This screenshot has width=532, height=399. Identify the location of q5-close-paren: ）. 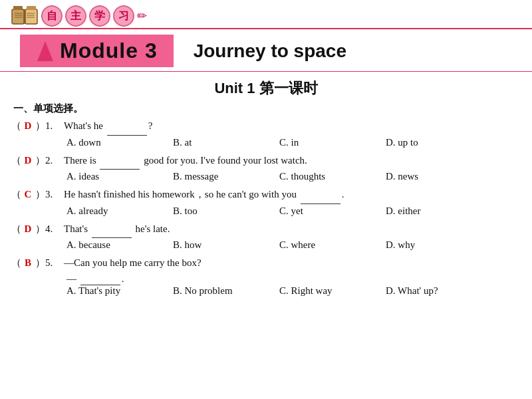
(40, 263).